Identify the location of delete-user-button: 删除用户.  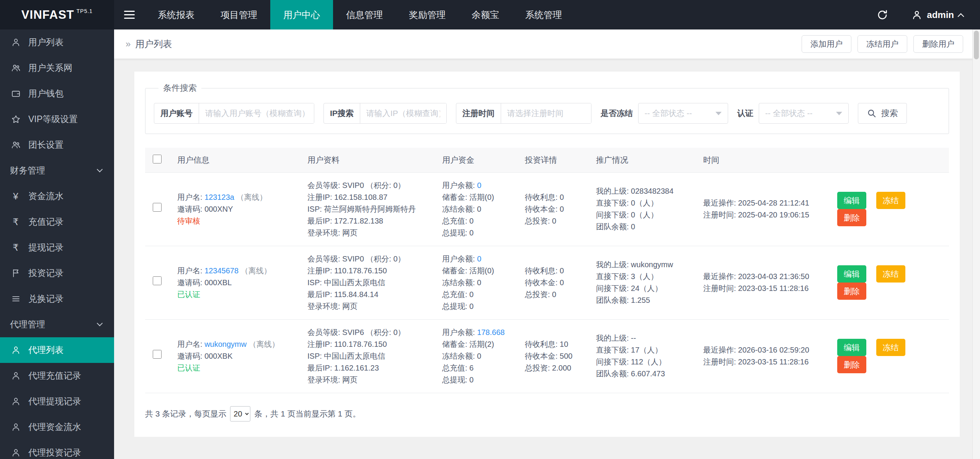
(938, 44).